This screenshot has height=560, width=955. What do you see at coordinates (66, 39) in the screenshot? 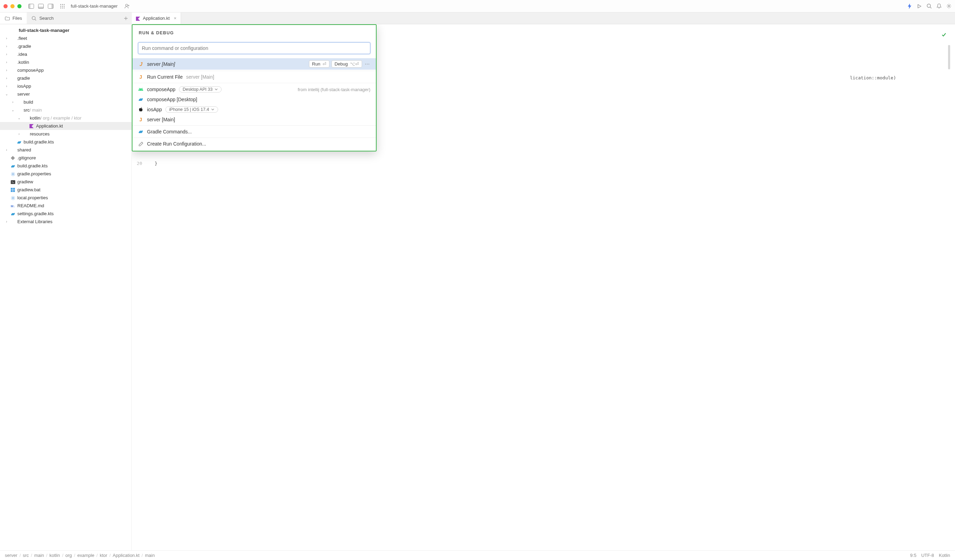
I see `tree-node: ›.fleet` at bounding box center [66, 39].